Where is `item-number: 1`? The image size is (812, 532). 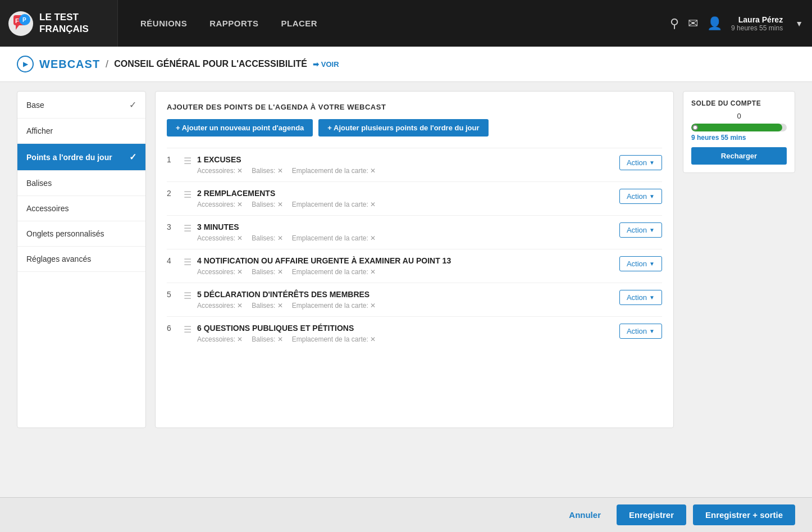
item-number: 1 is located at coordinates (172, 160).